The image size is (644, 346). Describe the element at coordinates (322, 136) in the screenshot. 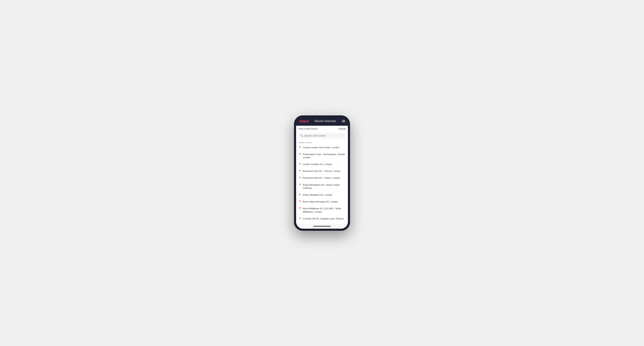

I see `search-input-wrapper: 🔍` at that location.